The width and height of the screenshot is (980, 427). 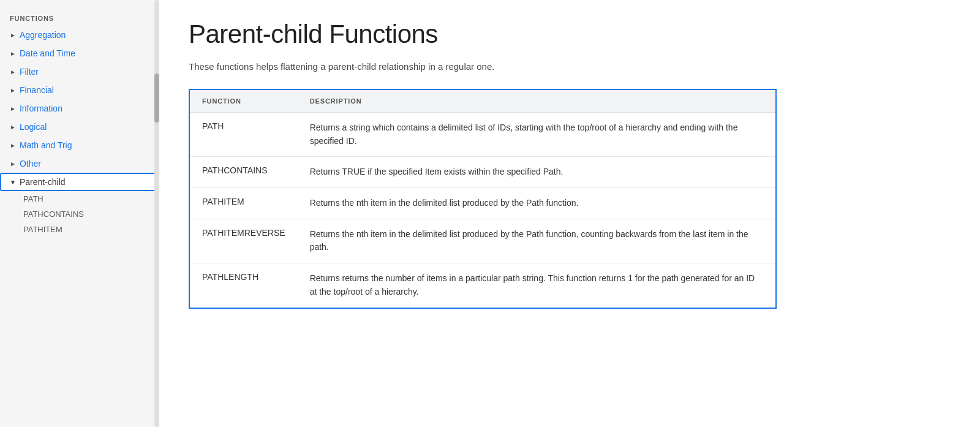 What do you see at coordinates (41, 108) in the screenshot?
I see `sidebar-item-label: Information` at bounding box center [41, 108].